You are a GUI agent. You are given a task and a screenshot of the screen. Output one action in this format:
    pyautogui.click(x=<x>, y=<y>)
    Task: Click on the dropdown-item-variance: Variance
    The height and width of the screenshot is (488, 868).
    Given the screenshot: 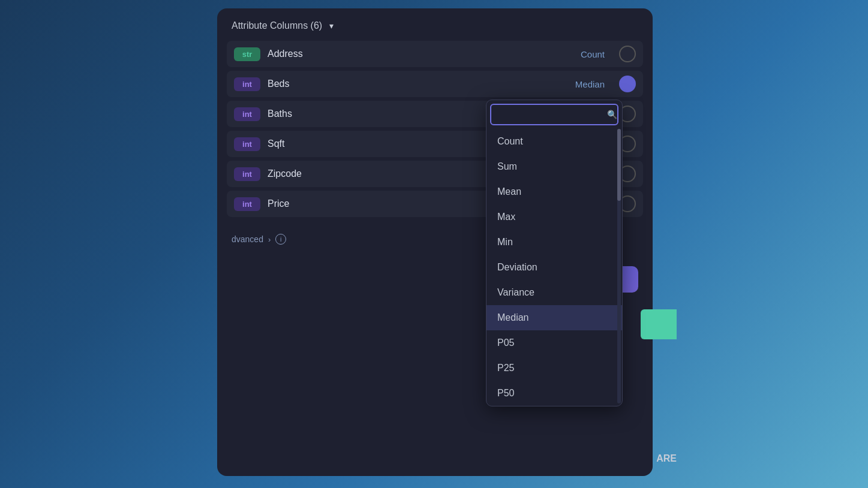 What is the action you would take?
    pyautogui.click(x=554, y=293)
    